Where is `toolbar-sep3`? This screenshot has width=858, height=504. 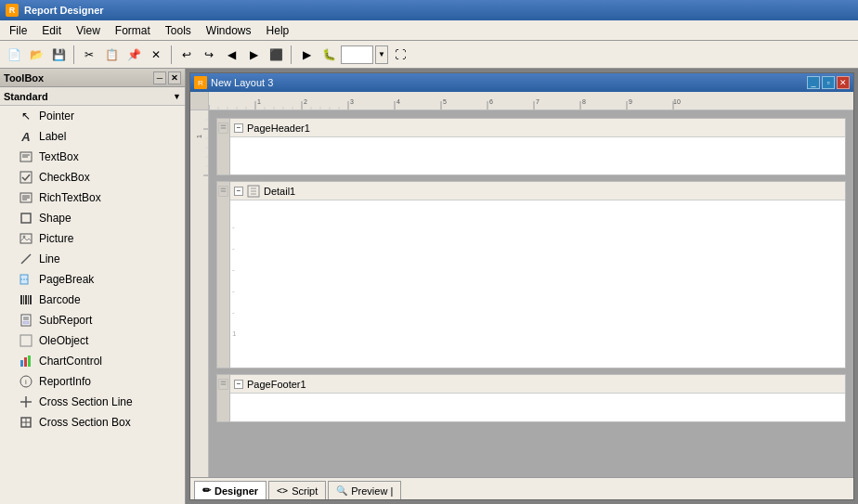
toolbar-sep3 is located at coordinates (292, 55).